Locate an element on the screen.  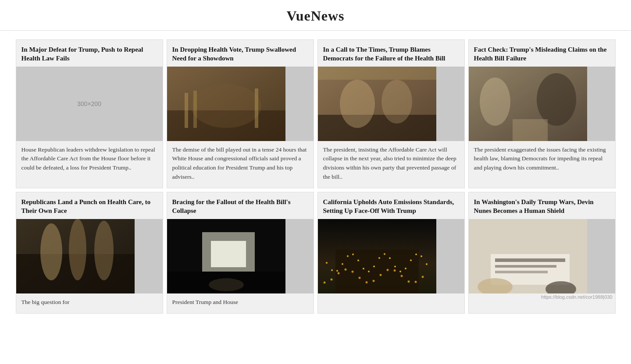
news-card-card-1: In Major Defeat for Trump, Push to Repea… is located at coordinates (89, 114).